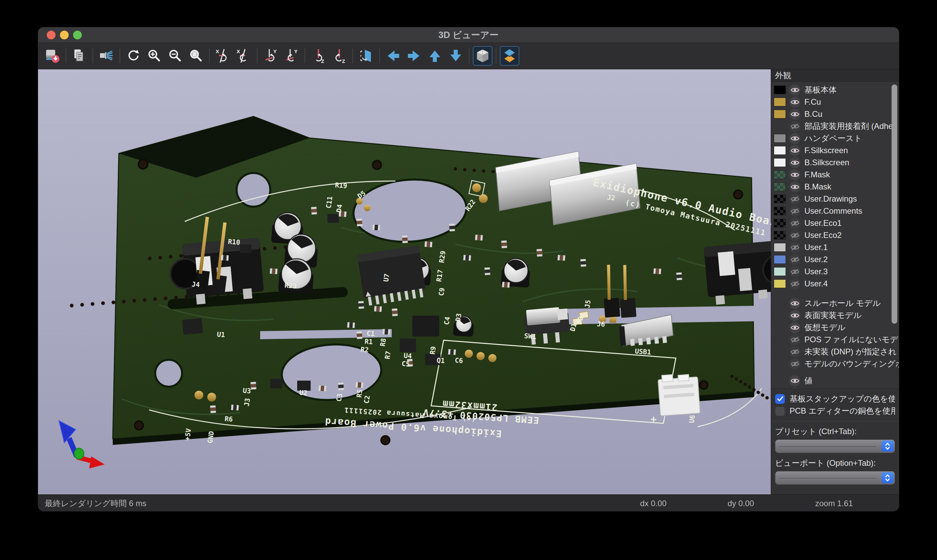  What do you see at coordinates (223, 56) in the screenshot?
I see `rotate-x-cw-button: X` at bounding box center [223, 56].